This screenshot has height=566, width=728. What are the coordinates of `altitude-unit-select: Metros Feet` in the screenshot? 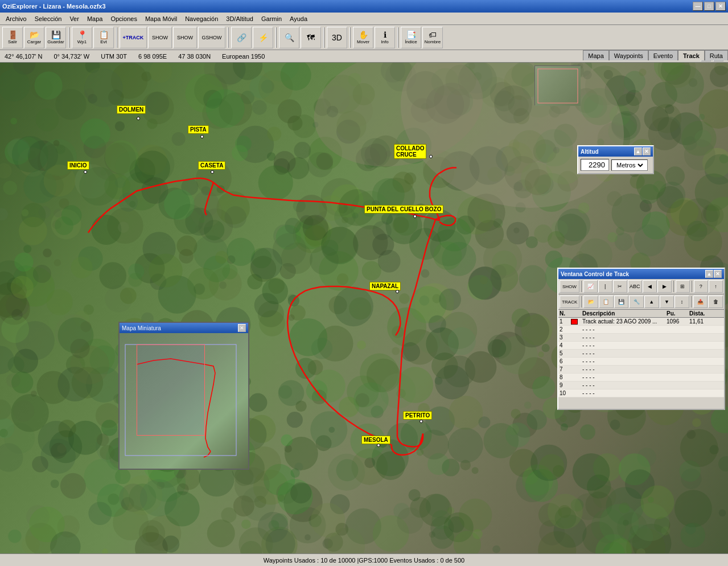 It's located at (630, 165).